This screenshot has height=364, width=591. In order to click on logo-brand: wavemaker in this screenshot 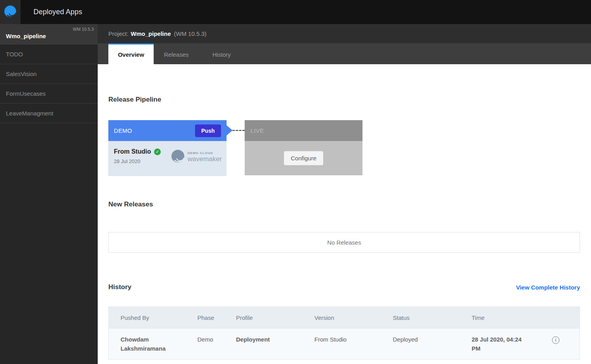, I will do `click(205, 159)`.